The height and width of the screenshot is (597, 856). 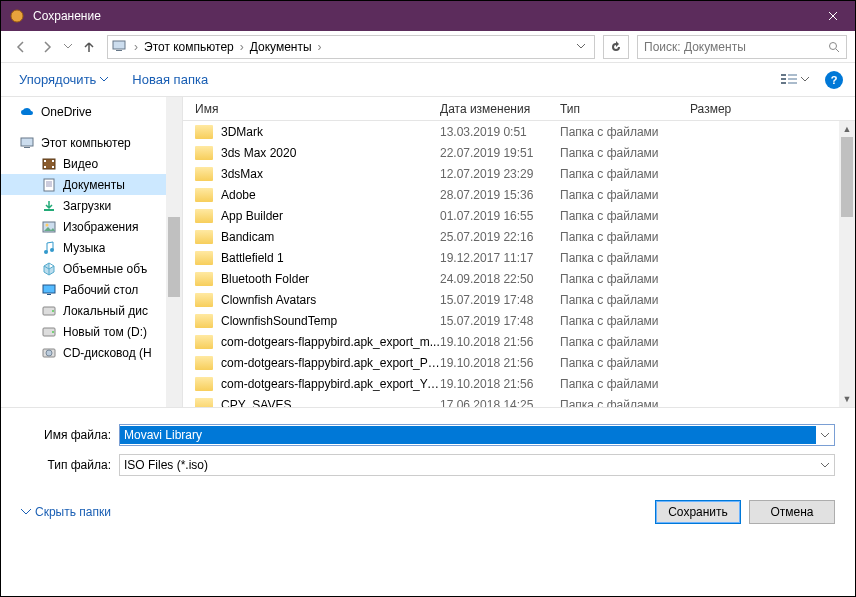 I want to click on close-button, so click(x=832, y=16).